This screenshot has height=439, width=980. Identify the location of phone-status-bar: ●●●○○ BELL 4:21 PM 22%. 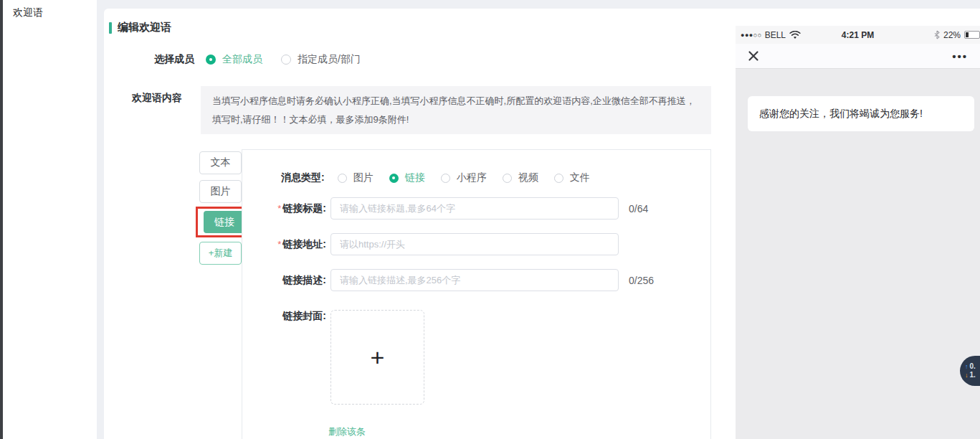
(857, 34).